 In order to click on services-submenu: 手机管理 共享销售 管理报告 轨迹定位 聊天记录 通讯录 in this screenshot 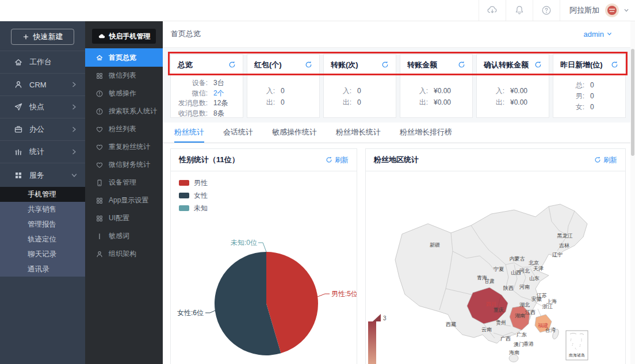, I will do `click(43, 232)`.